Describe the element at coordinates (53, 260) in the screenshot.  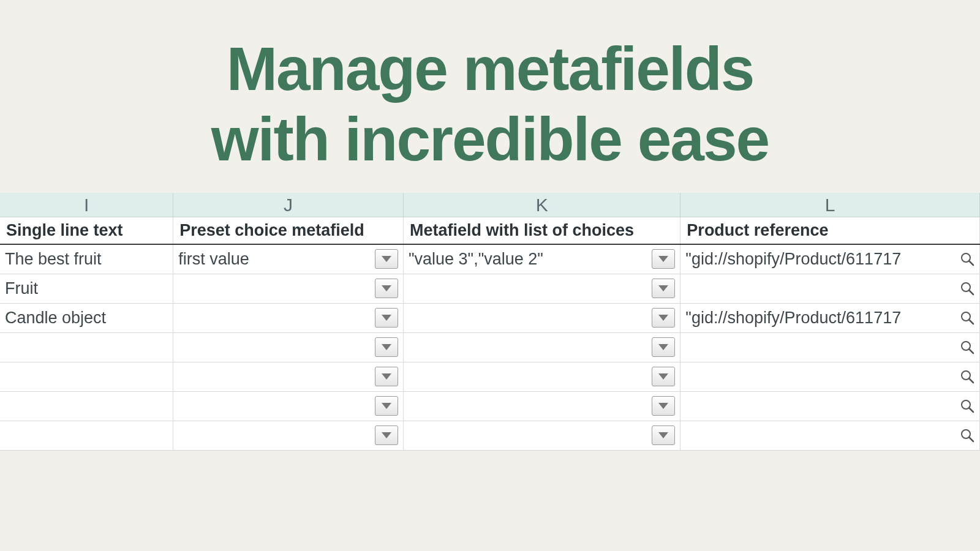
I see `cell-text: The best fruit` at that location.